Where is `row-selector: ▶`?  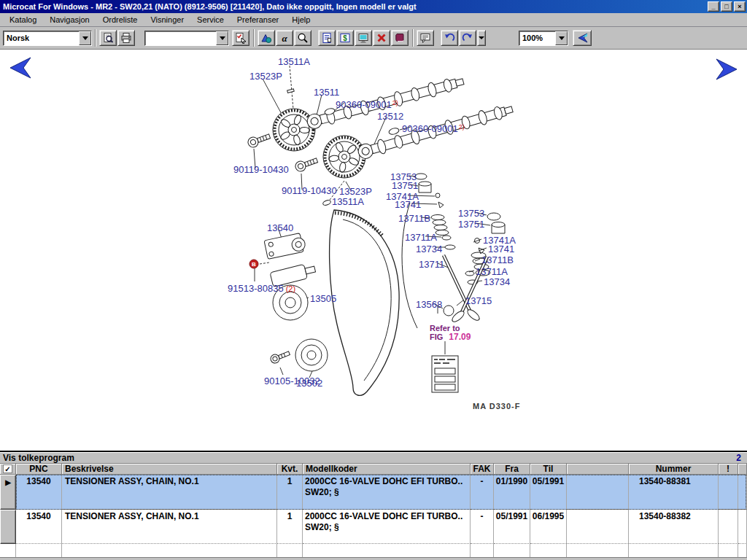
row-selector: ▶ is located at coordinates (8, 492).